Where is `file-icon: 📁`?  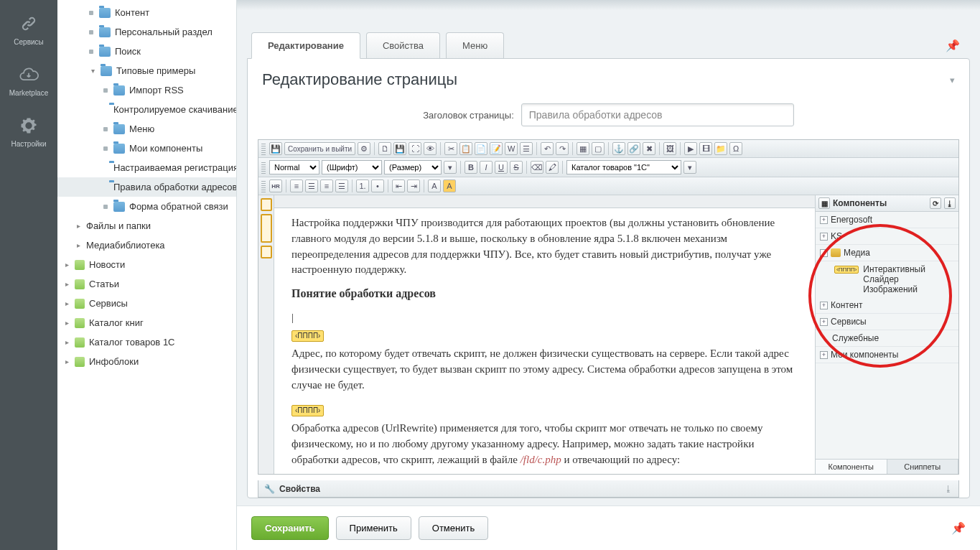
file-icon: 📁 is located at coordinates (721, 149).